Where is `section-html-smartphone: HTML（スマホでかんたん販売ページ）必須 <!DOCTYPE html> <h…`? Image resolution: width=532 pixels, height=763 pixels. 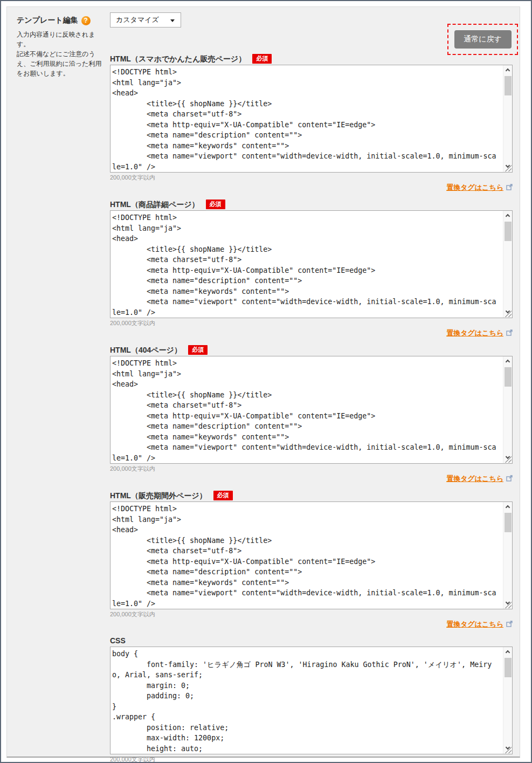
section-html-smartphone: HTML（スマホでかんたん販売ページ）必須 <!DOCTYPE html> <h… is located at coordinates (312, 123).